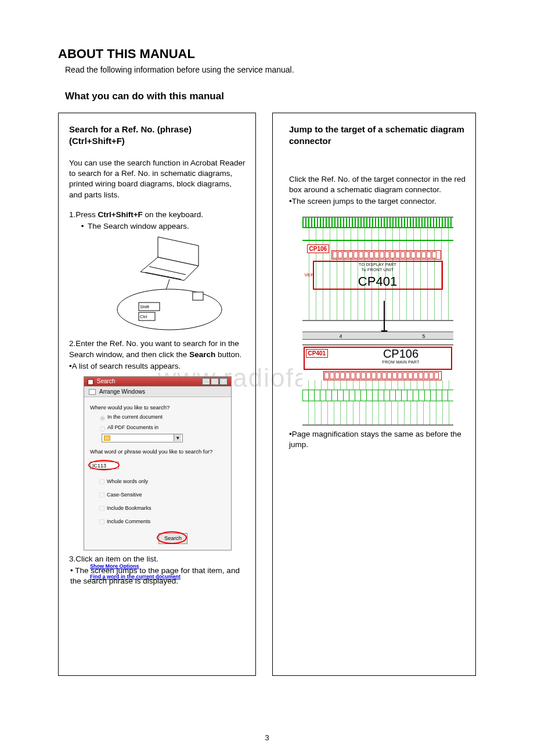 Image resolution: width=534 pixels, height=756 pixels. What do you see at coordinates (144, 317) in the screenshot?
I see `key-ctrl: Ctrl` at bounding box center [144, 317].